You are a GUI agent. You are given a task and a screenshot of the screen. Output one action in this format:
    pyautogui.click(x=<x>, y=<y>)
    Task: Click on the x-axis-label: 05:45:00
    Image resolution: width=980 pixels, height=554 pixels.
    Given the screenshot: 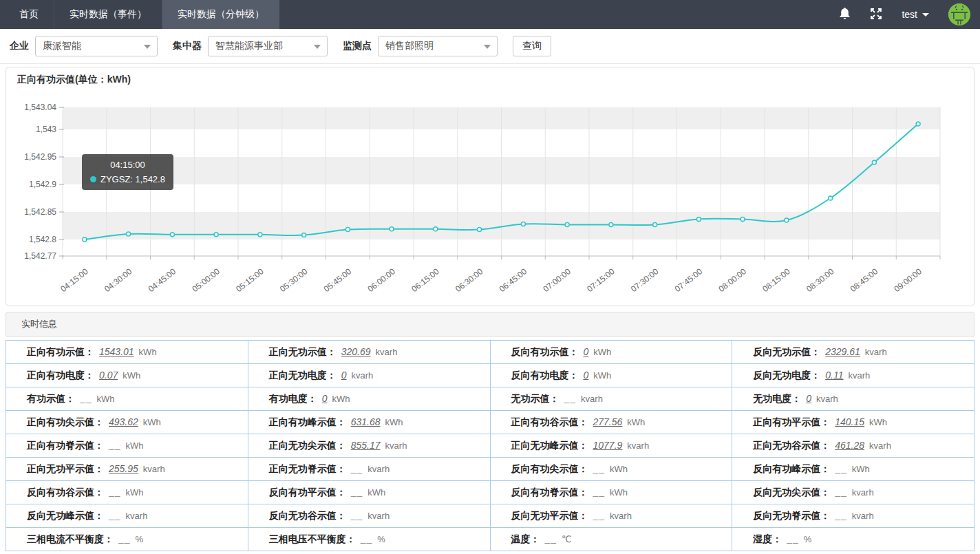 What is the action you would take?
    pyautogui.click(x=338, y=280)
    